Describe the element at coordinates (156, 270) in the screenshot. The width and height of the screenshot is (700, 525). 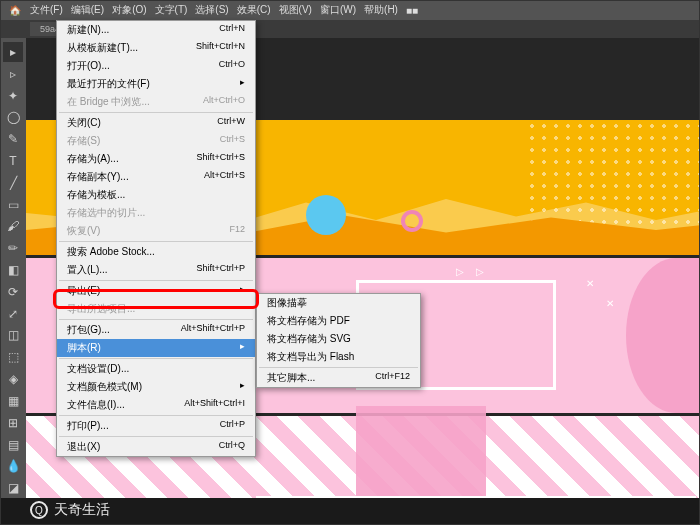
I see `menu-item-15: 置入(L)...Shift+Ctrl+P` at that location.